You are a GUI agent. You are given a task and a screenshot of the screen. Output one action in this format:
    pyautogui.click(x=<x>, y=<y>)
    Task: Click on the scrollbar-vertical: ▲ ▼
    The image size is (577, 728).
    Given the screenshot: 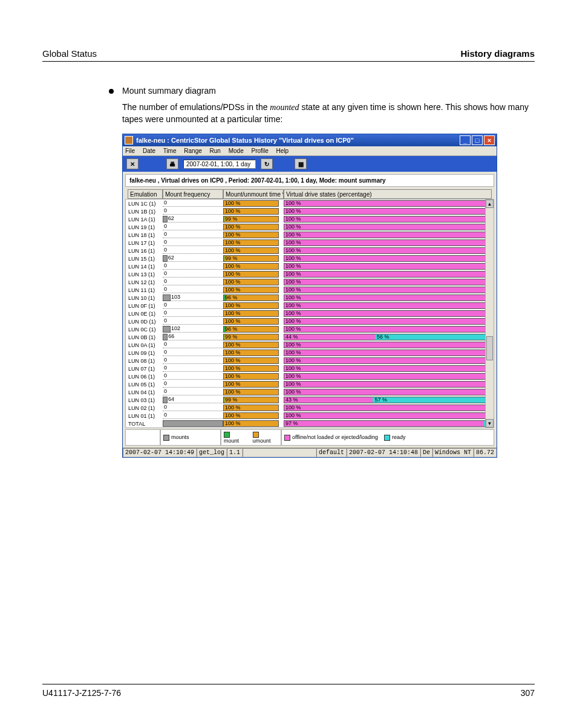 What is the action you would take?
    pyautogui.click(x=489, y=313)
    